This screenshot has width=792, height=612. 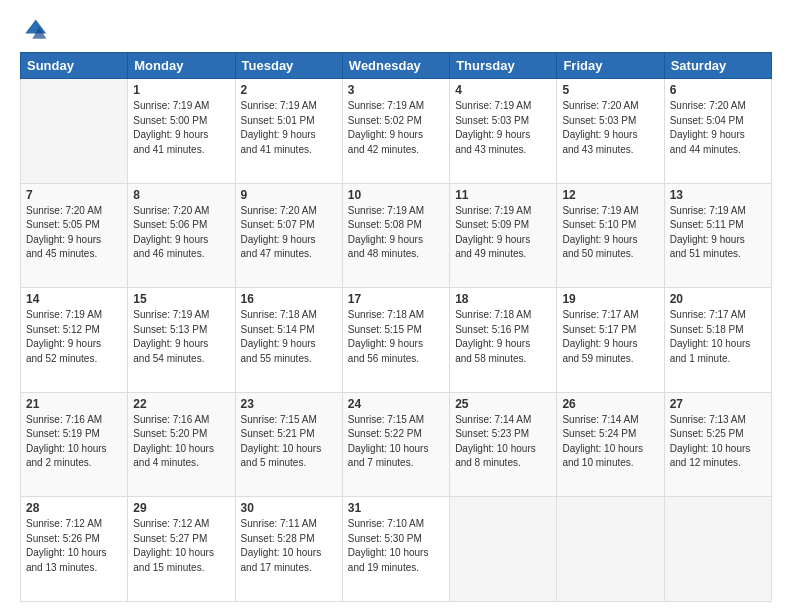 What do you see at coordinates (503, 90) in the screenshot?
I see `day-number: 4` at bounding box center [503, 90].